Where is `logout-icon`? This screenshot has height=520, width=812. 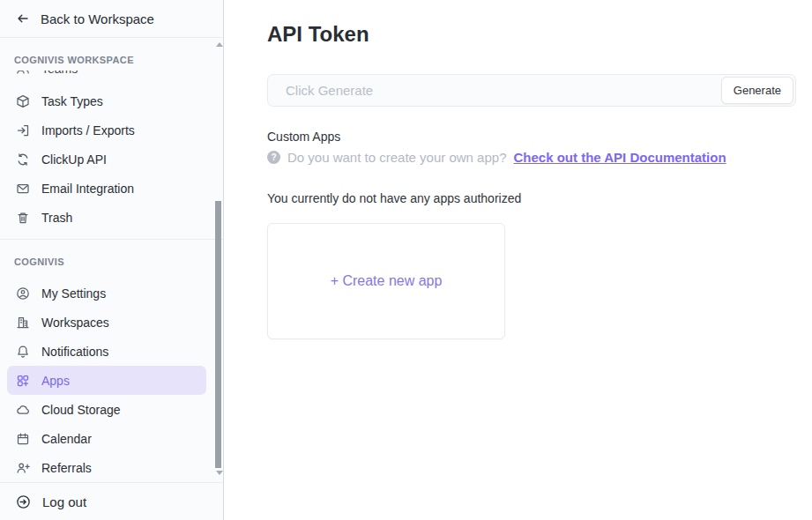
logout-icon is located at coordinates (23, 502).